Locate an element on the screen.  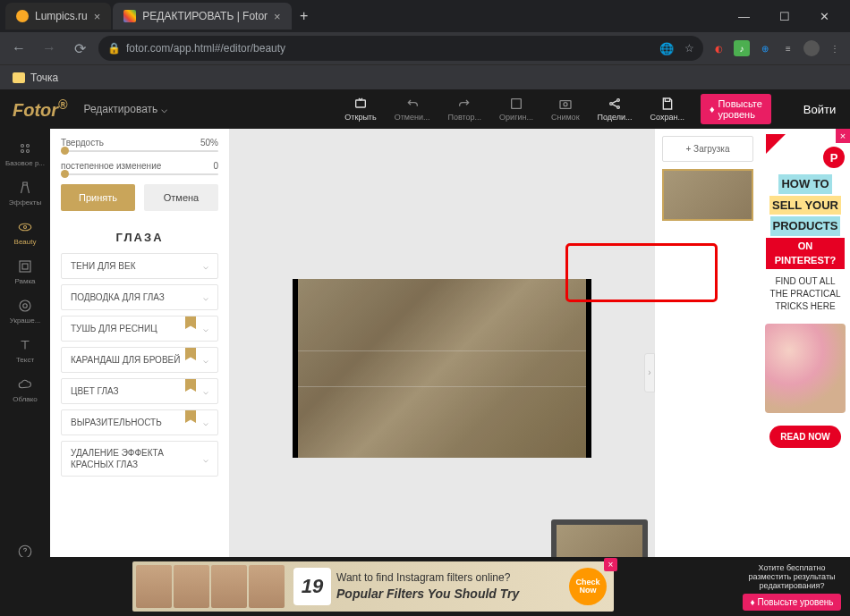
tab-fotor: РЕДАКТИРОВАТЬ | Fotor × is located at coordinates (202, 16).